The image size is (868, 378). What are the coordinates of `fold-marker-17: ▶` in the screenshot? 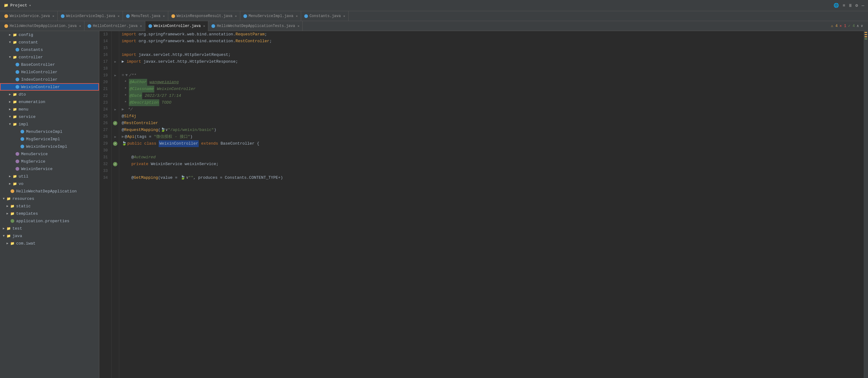 It's located at (115, 62).